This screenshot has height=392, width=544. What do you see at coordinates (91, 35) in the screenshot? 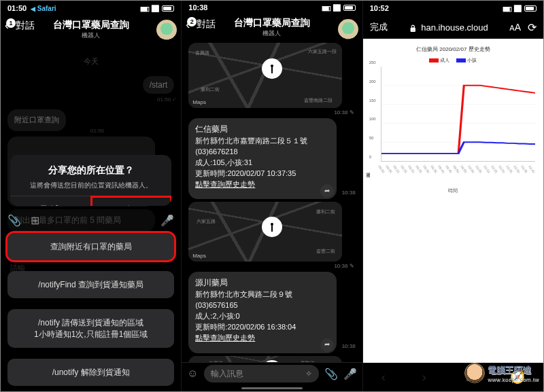
I see `chat-subtitle: 機器人` at bounding box center [91, 35].